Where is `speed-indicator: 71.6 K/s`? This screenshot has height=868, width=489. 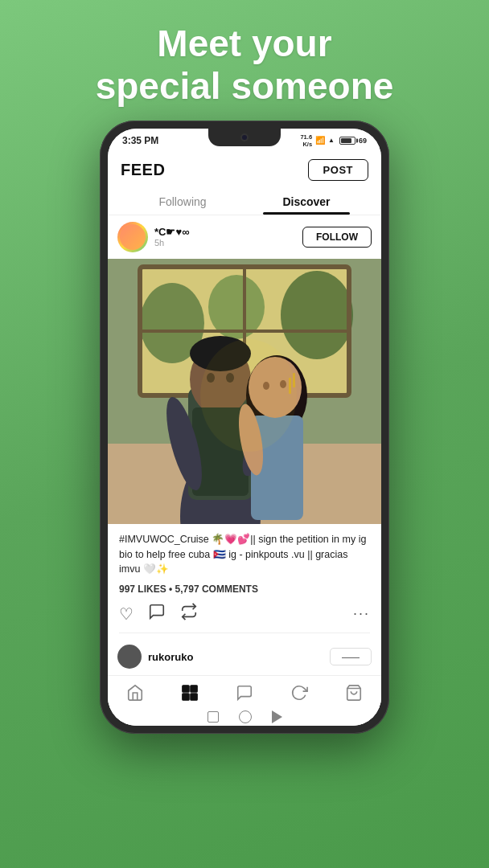
speed-indicator: 71.6 K/s is located at coordinates (306, 141).